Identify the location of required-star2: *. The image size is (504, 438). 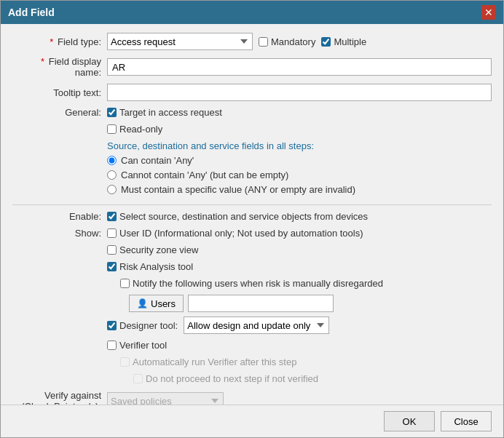
(42, 61).